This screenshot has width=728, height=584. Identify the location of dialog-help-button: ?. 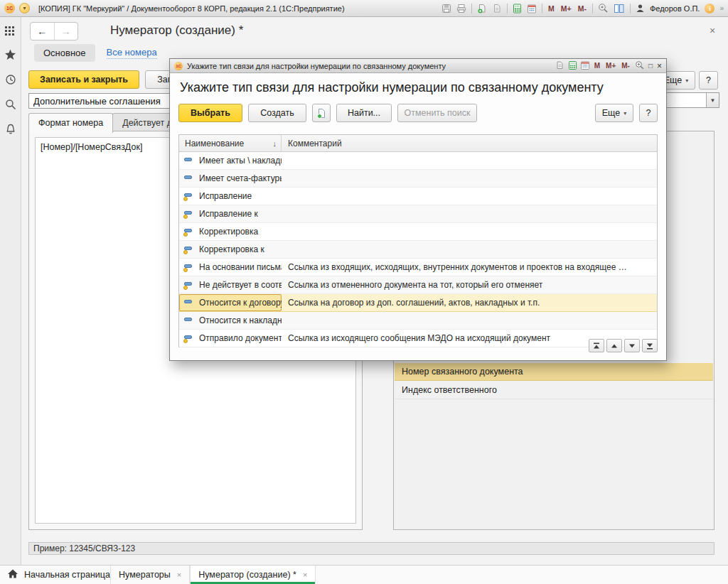
(648, 113).